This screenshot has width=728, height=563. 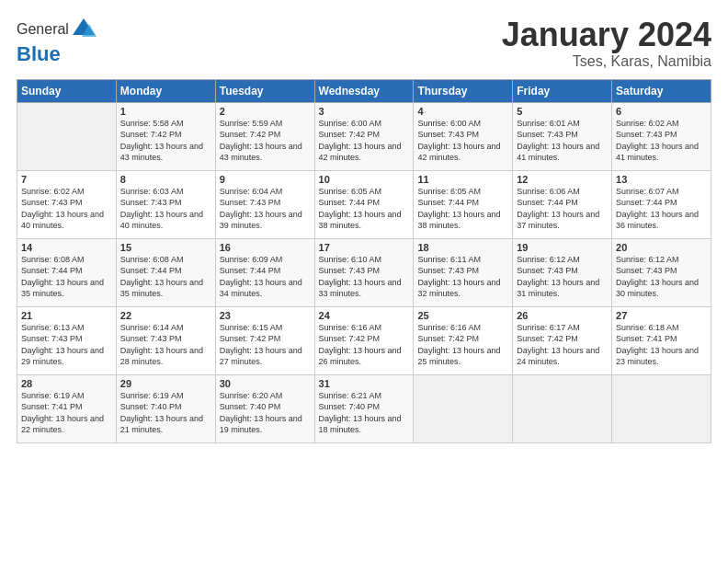 I want to click on calendar-cell: 13Sunrise: 6:07 AMSunset: 7:44 PMDayligh…, so click(x=662, y=204).